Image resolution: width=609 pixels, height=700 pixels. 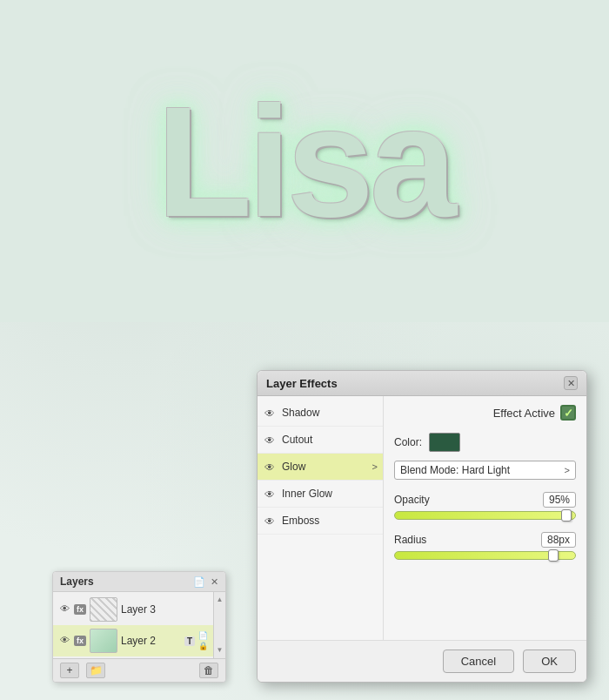 I want to click on blend-mode-select: Blend Mode: Hard Light >, so click(x=485, y=470).